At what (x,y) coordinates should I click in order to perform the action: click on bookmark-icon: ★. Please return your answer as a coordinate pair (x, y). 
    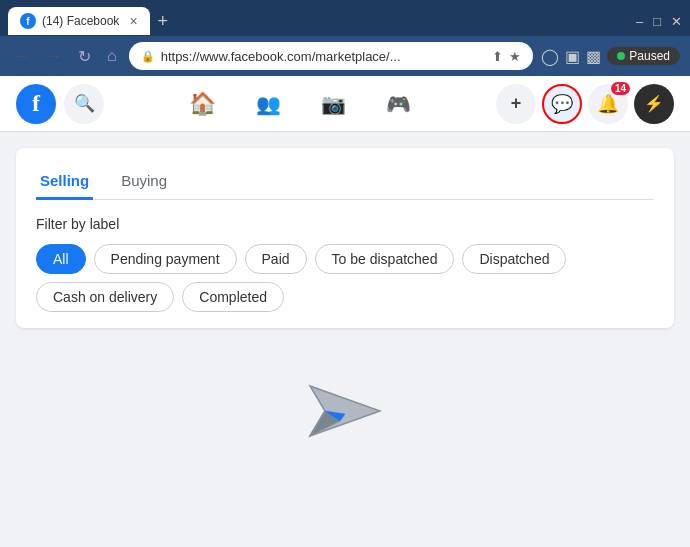
    Looking at the image, I should click on (515, 56).